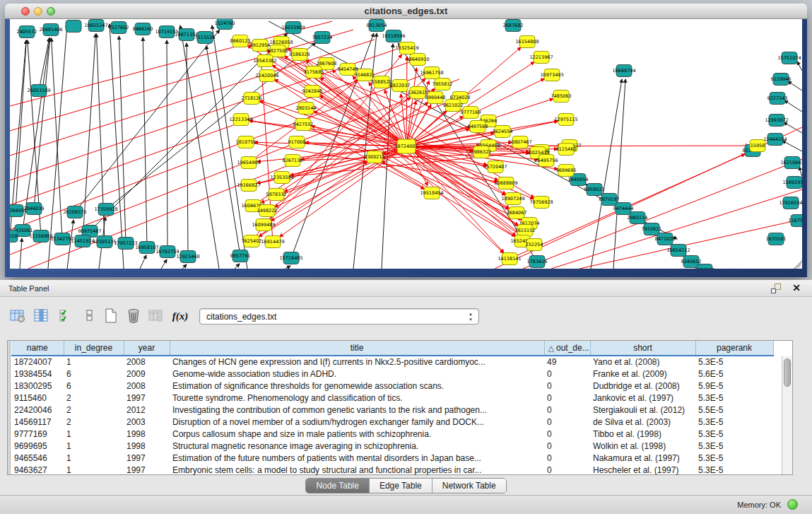  I want to click on cell-short: Nakamura et al. (1997), so click(643, 458).